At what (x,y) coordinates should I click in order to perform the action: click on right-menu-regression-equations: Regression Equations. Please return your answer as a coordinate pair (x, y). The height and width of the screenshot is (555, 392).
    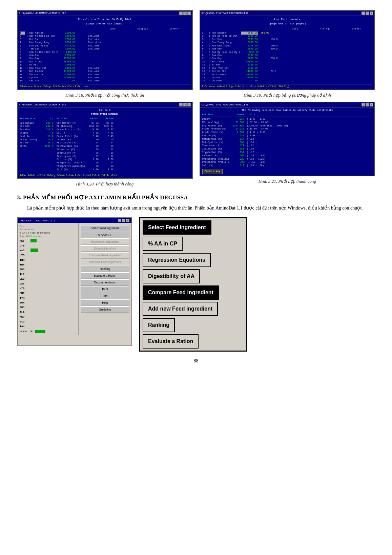
    Looking at the image, I should click on (177, 260).